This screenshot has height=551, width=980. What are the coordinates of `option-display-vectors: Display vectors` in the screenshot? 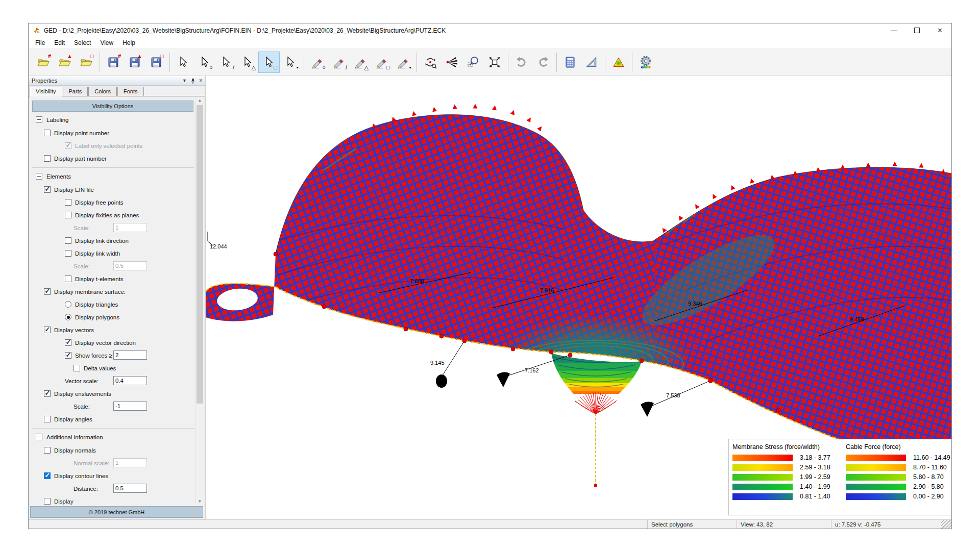 It's located at (113, 330).